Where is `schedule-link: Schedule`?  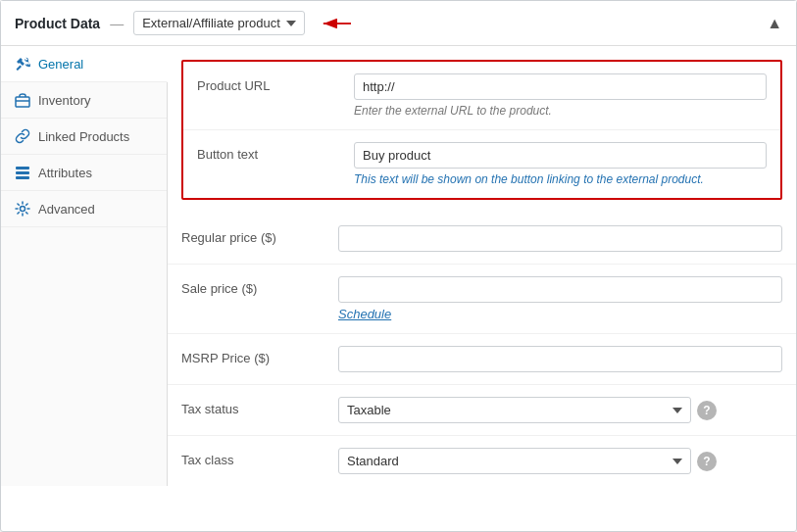
schedule-link: Schedule is located at coordinates (365, 314).